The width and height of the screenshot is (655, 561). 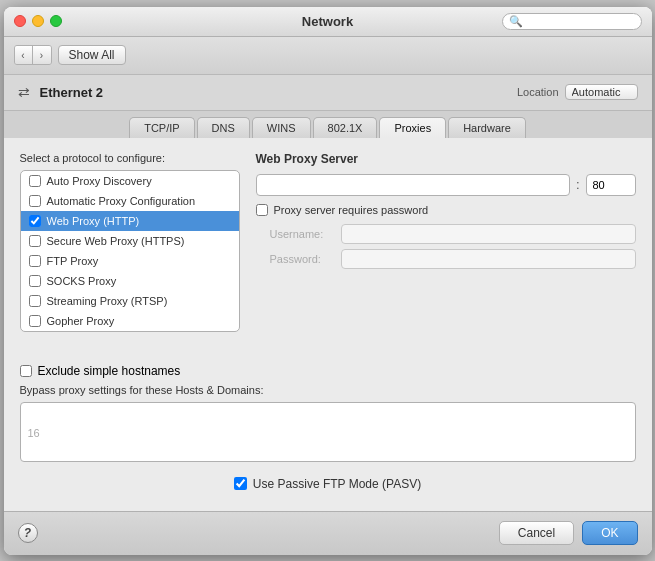 What do you see at coordinates (26, 371) in the screenshot?
I see `exclude-hostnames-checkbox` at bounding box center [26, 371].